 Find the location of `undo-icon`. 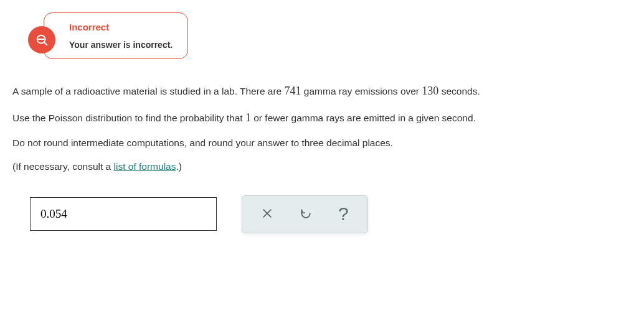

undo-icon is located at coordinates (306, 214).